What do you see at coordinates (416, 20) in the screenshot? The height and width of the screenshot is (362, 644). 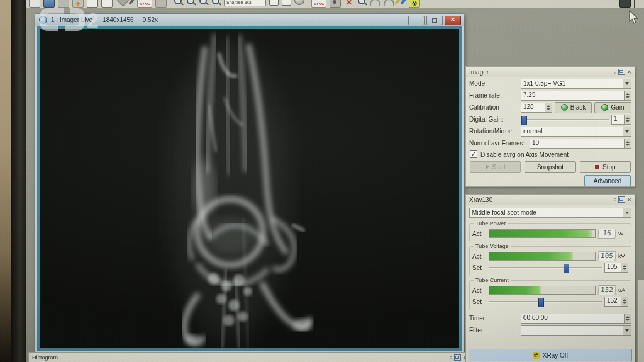 I see `minimize-button: –` at bounding box center [416, 20].